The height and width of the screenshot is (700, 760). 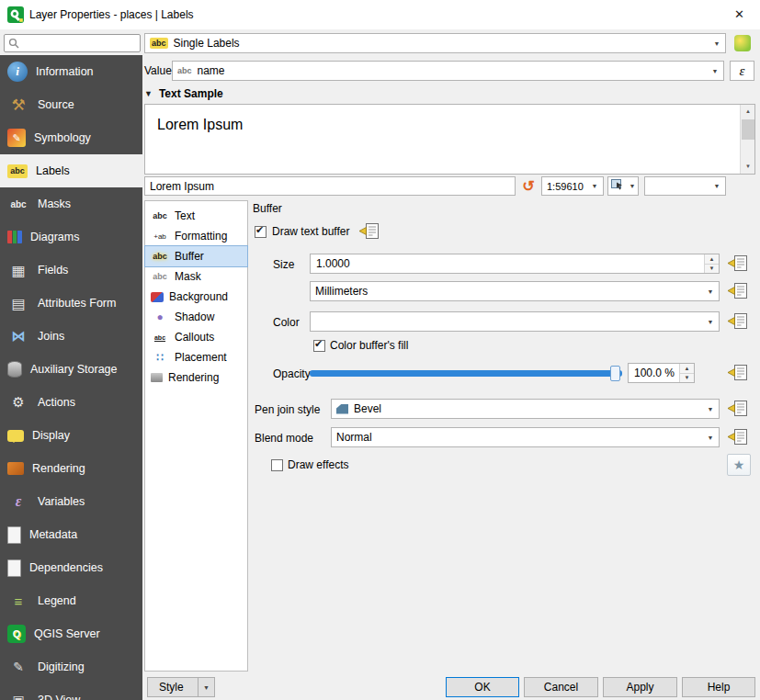 I want to click on window-title: Layer Properties - places | Labels, so click(x=112, y=15).